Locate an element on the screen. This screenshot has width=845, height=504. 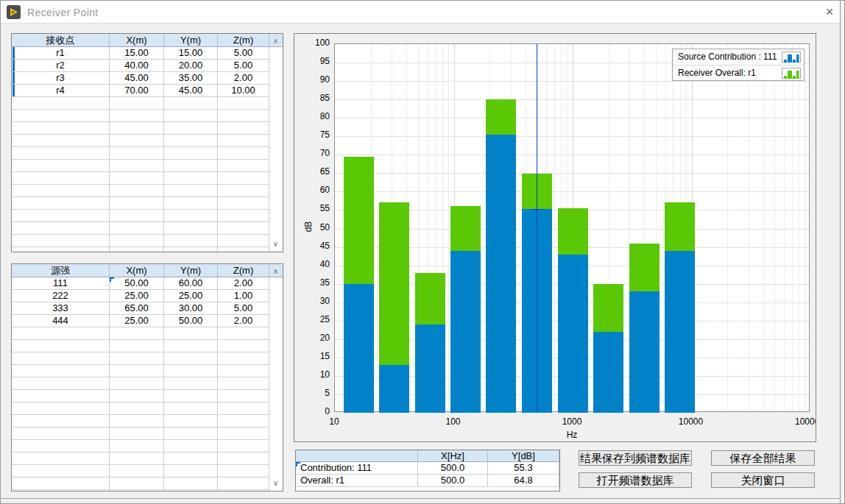
window-bottom-border is located at coordinates (421, 499).